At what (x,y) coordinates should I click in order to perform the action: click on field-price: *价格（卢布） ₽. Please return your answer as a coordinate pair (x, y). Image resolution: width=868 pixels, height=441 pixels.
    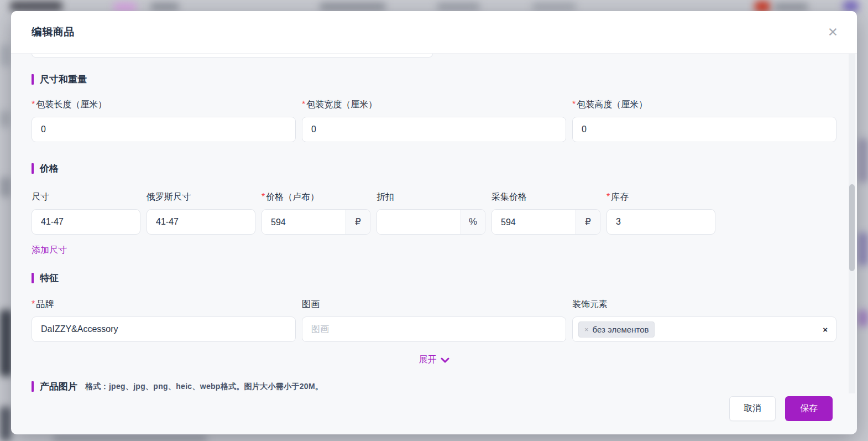
    Looking at the image, I should click on (316, 213).